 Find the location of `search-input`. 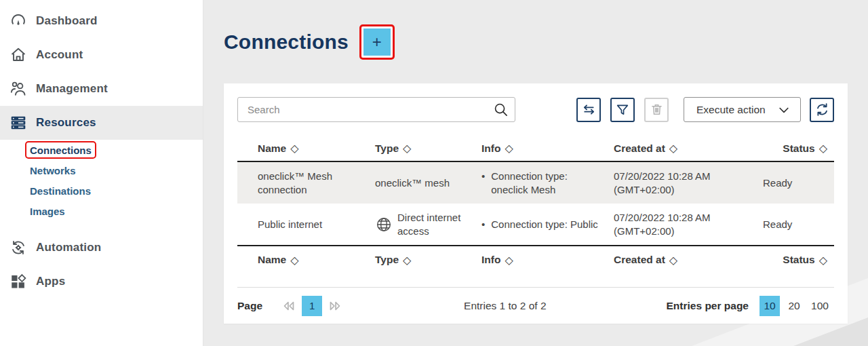

search-input is located at coordinates (376, 110).